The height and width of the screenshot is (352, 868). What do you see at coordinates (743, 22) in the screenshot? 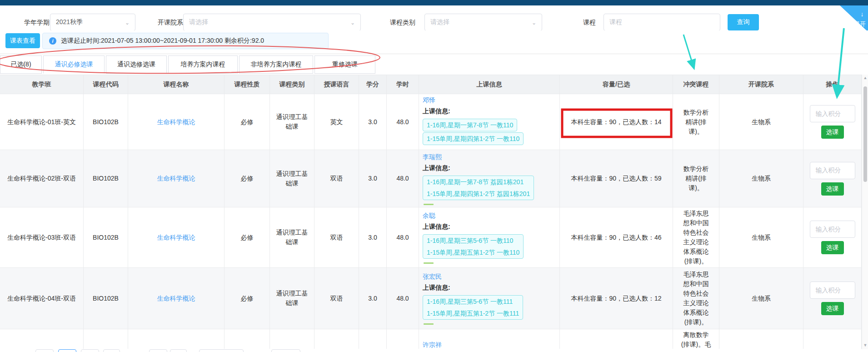
I see `search-button: 查询` at bounding box center [743, 22].